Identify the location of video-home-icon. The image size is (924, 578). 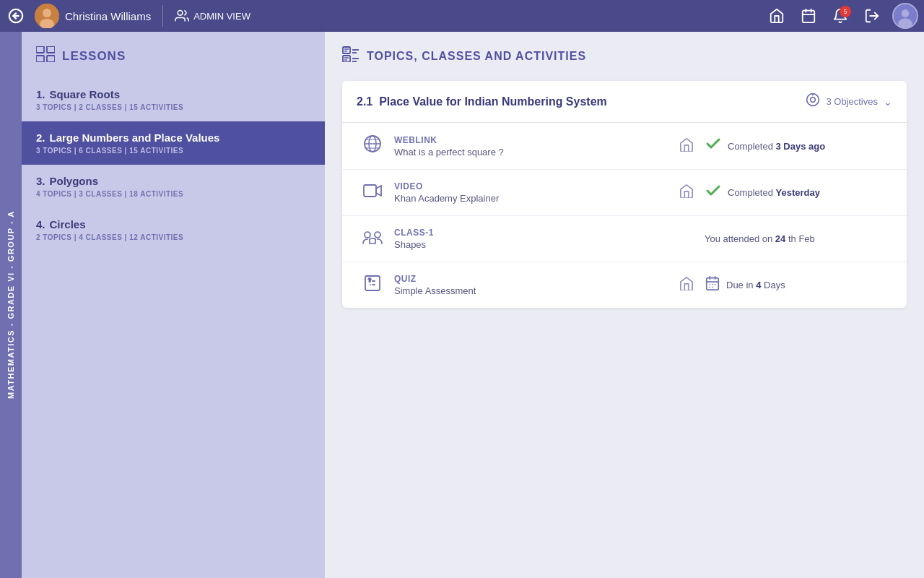
(687, 192).